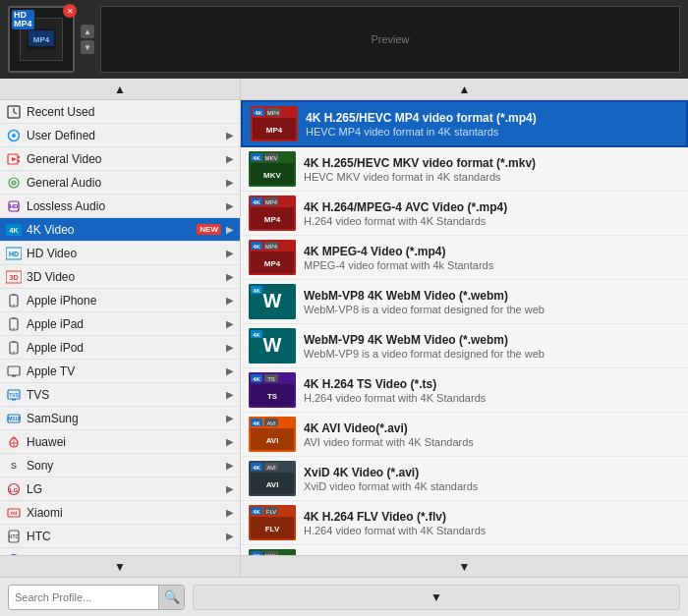 This screenshot has height=616, width=688. I want to click on sidebar-item-htc: HTCHTC▶, so click(120, 536).